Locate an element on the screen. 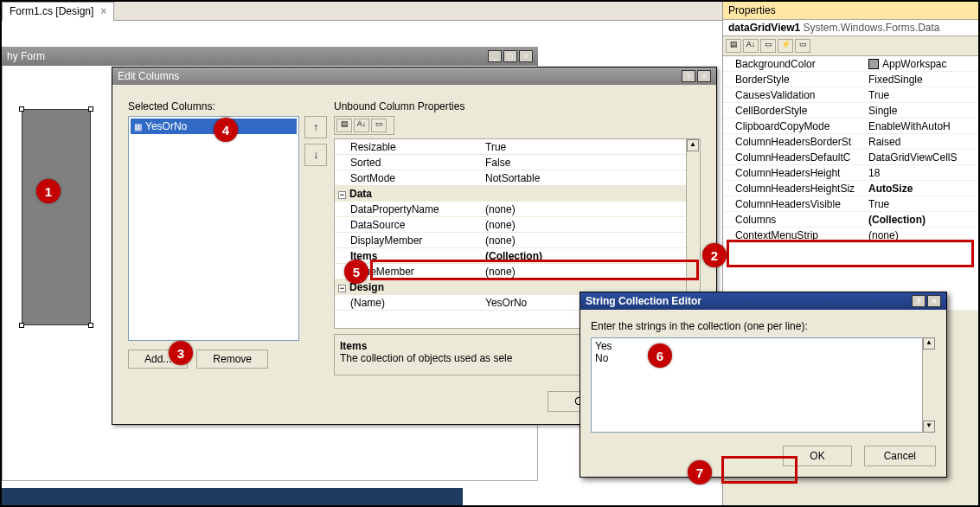  minimize-icon: _ is located at coordinates (495, 56).